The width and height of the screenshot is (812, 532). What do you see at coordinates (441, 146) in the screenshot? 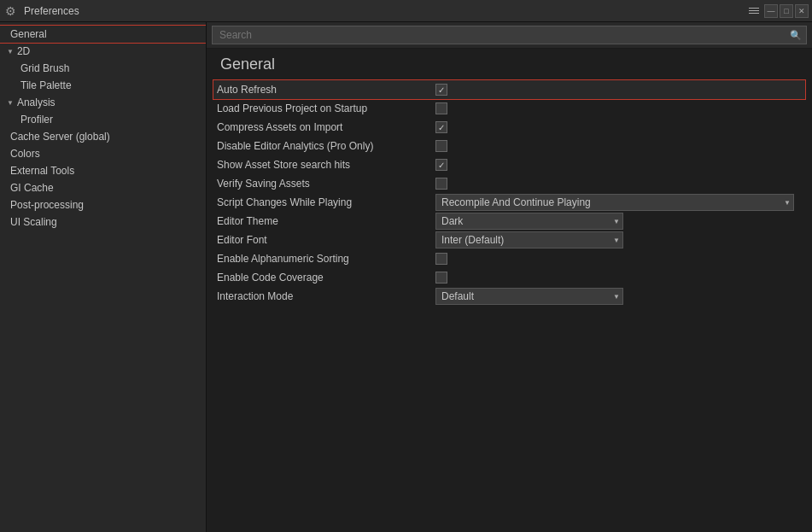
I see `checkbox-disable-editor-analytics` at bounding box center [441, 146].